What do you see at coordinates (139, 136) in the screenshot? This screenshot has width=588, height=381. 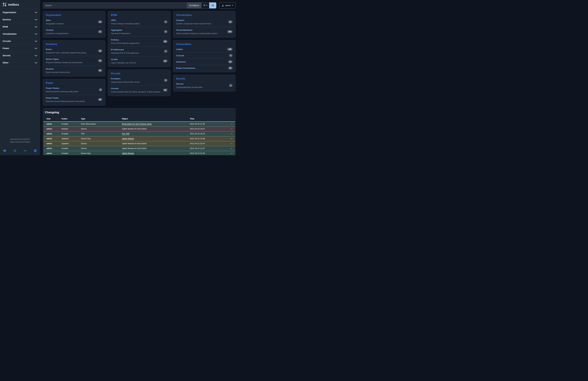 I see `changelog-table: User Action Type Object Time admin Creat…` at bounding box center [139, 136].